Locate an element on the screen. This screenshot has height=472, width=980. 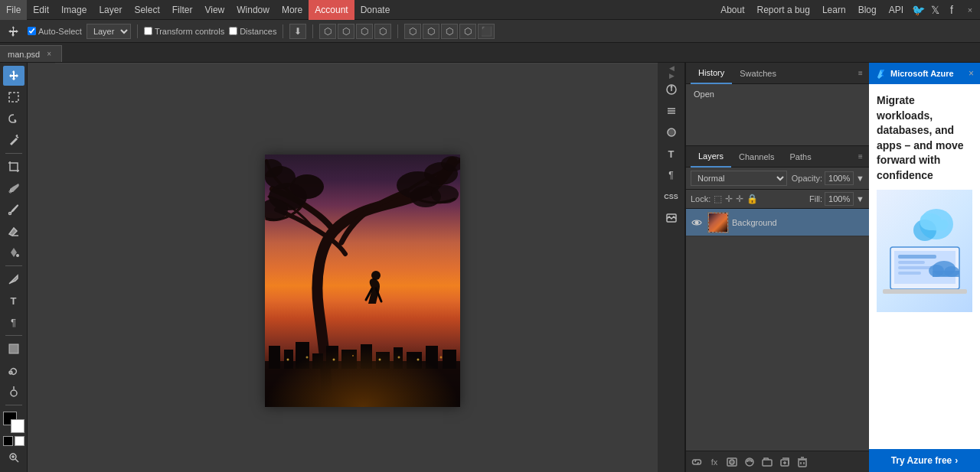
background-swatch is located at coordinates (18, 426).